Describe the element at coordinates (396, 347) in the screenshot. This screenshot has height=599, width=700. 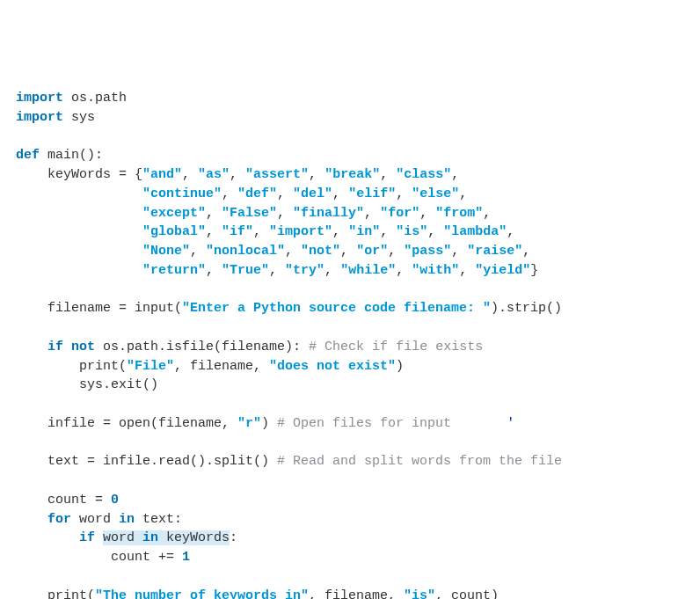
I see `comment: # Check if file exists` at that location.